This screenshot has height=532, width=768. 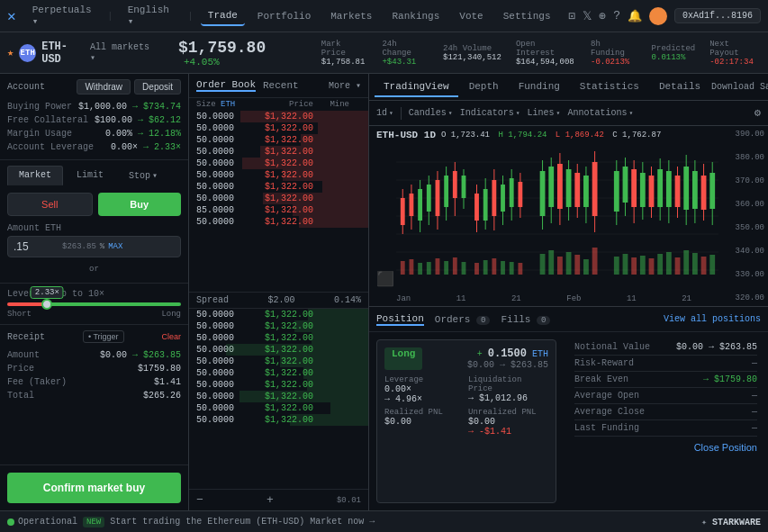 I want to click on monitor-icon: ⊡, so click(x=573, y=16).